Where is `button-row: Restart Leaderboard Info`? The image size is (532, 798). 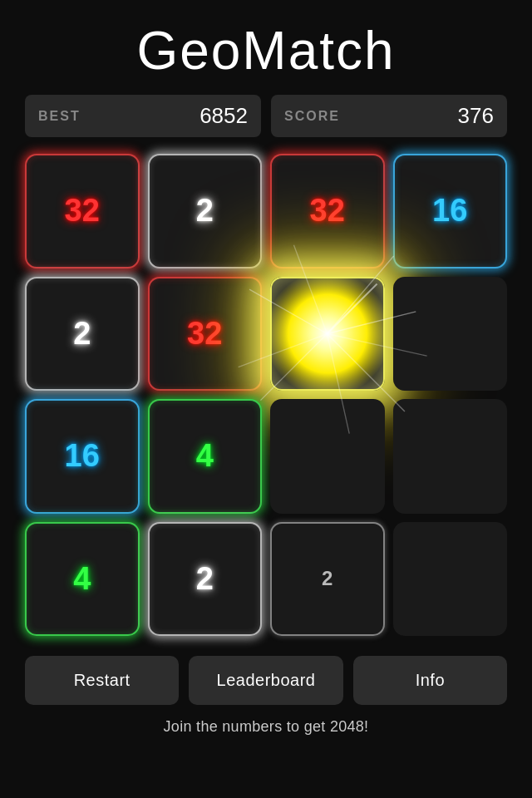
button-row: Restart Leaderboard Info is located at coordinates (266, 680).